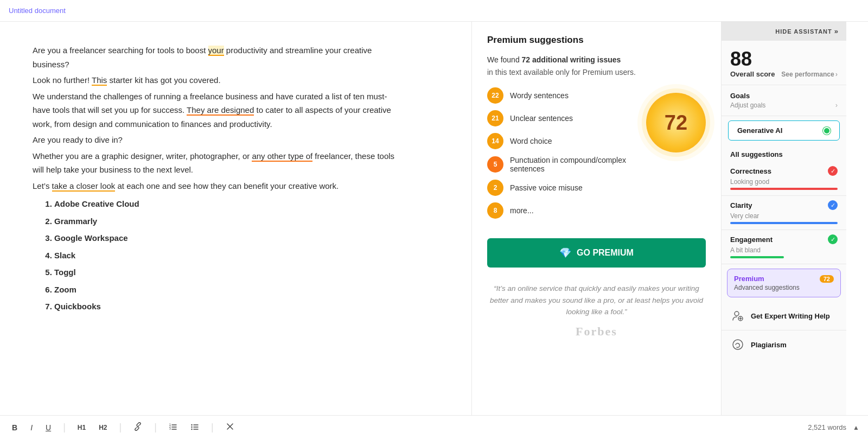 This screenshot has height=439, width=868. What do you see at coordinates (784, 179) in the screenshot?
I see `correctness-category: Correctness ✓ Looking good` at bounding box center [784, 179].